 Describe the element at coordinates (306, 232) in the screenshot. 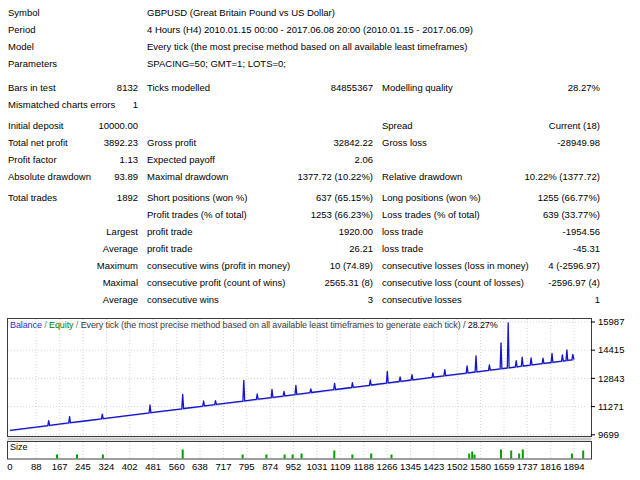

I see `stat-value: 1920.00` at that location.